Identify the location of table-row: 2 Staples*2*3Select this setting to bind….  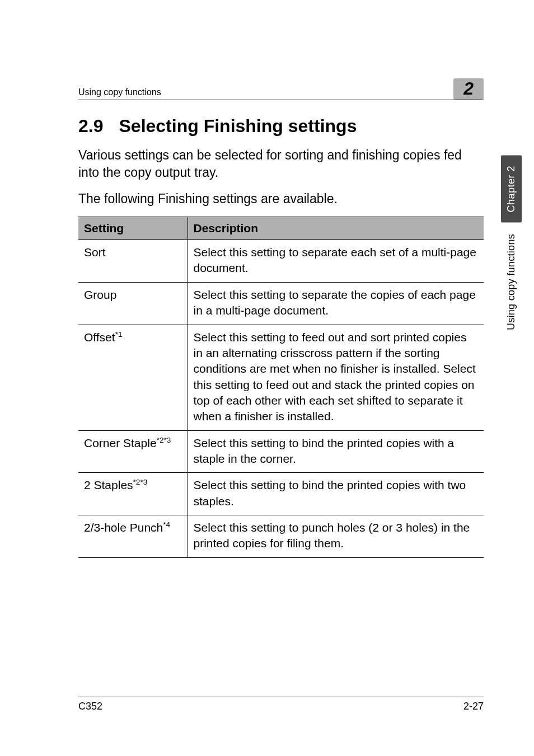
(281, 494).